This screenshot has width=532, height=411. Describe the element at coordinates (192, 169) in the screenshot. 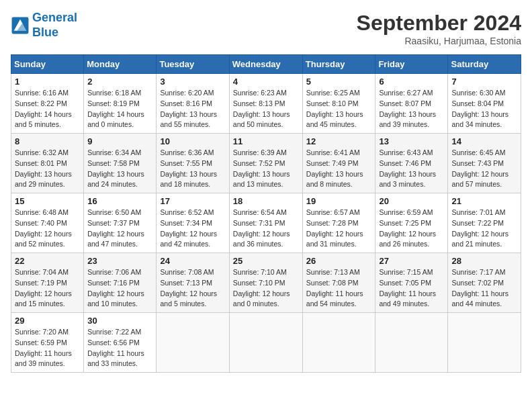

I see `day-detail: Sunrise: 6:36 AMSunset: 7:55 PMDaylight:…` at that location.